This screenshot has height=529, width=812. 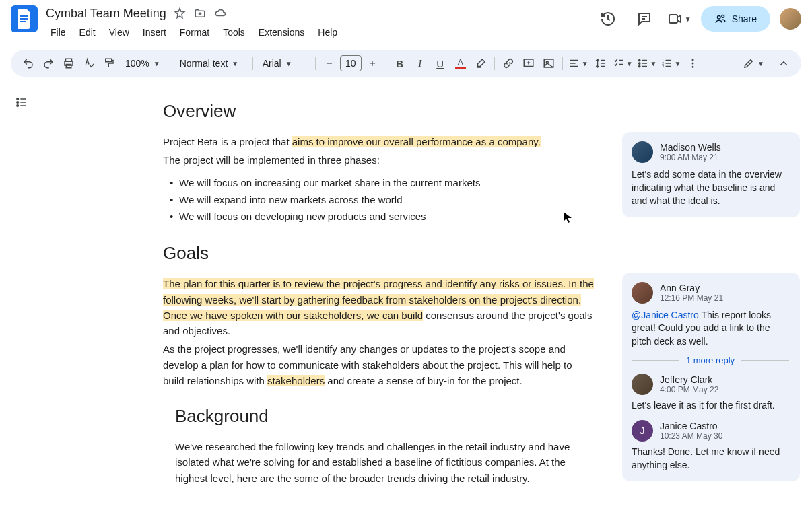 I want to click on doc-title: Cymbal Team Meeting, so click(x=106, y=13).